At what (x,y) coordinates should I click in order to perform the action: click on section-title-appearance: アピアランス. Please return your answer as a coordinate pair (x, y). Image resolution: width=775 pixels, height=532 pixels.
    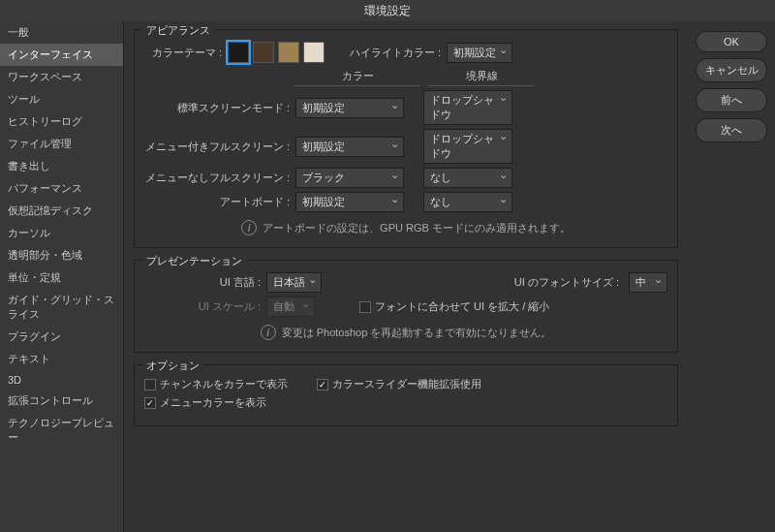
    Looking at the image, I should click on (178, 31).